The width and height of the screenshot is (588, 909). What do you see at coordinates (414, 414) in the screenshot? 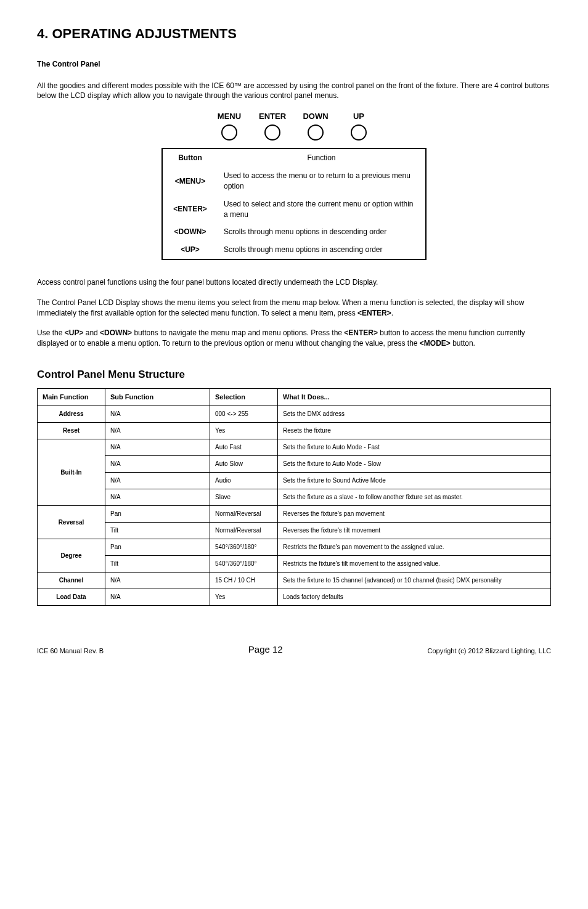
I see `description-cell: Sets the DMX address` at bounding box center [414, 414].